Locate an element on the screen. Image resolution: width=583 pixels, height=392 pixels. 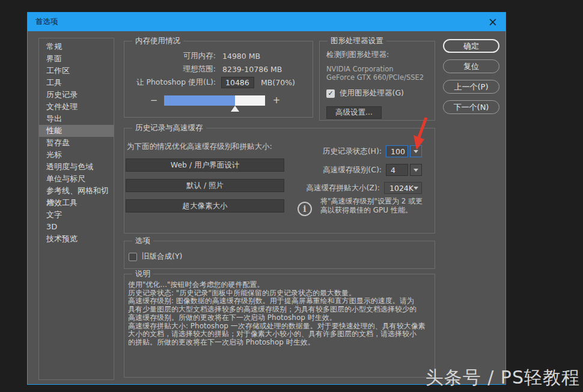
gpu-vendor: NVIDIA Corporation is located at coordinates (377, 69).